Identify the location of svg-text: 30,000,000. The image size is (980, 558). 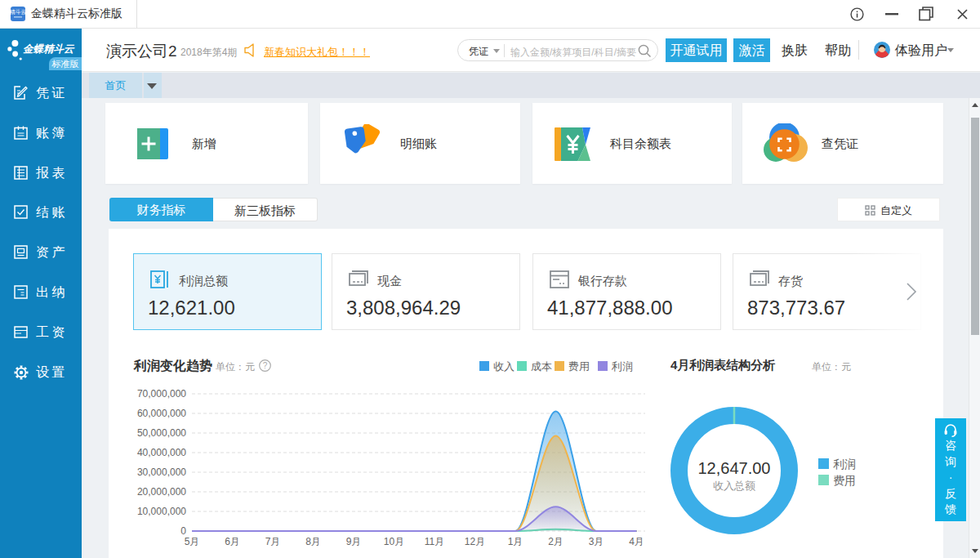
(162, 472).